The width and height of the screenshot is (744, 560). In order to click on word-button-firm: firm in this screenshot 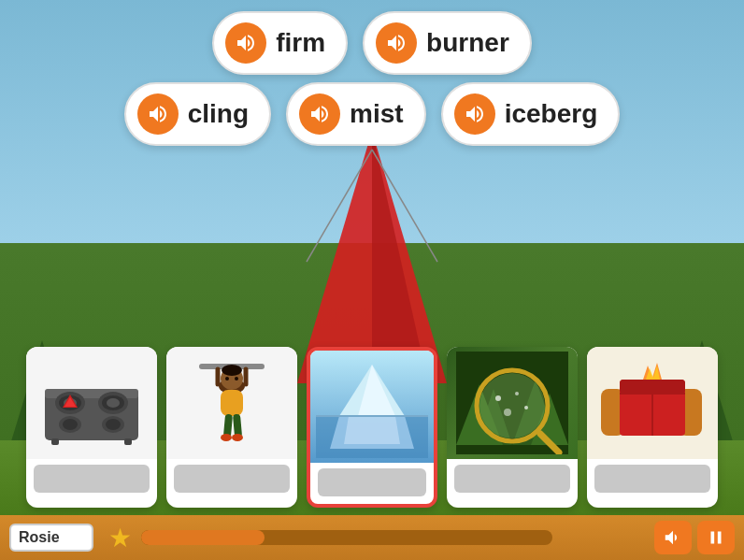, I will do `click(280, 43)`.